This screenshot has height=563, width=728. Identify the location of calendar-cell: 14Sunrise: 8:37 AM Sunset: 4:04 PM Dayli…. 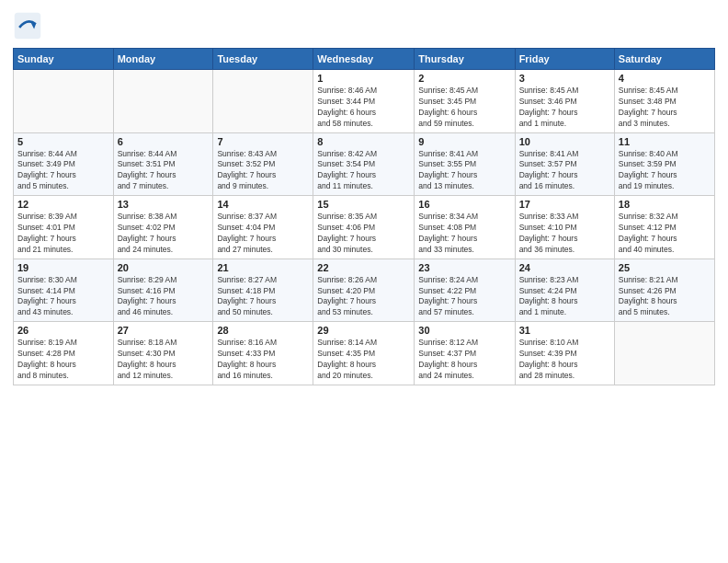
(263, 228).